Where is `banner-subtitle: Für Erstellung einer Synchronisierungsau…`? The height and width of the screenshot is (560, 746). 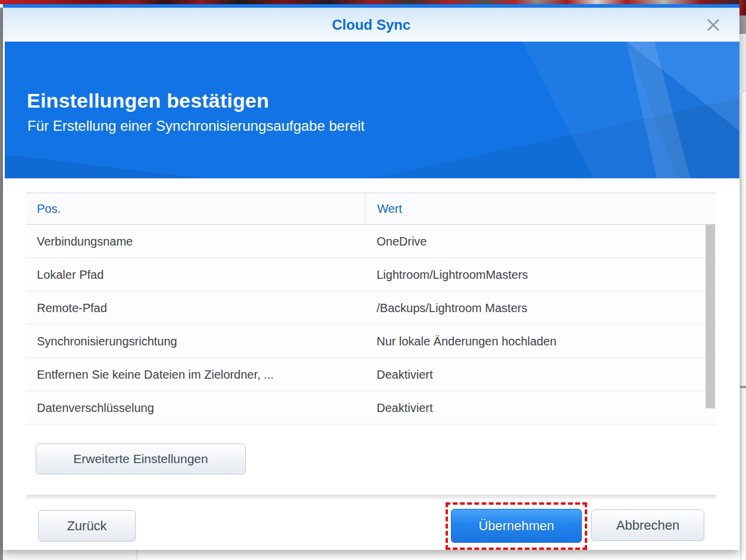 banner-subtitle: Für Erstellung einer Synchronisierungsau… is located at coordinates (196, 126).